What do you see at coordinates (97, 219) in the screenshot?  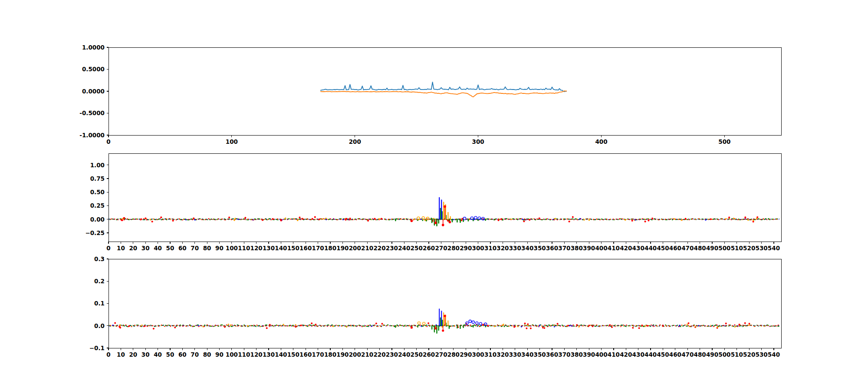 I see `svg-text: 0.00` at bounding box center [97, 219].